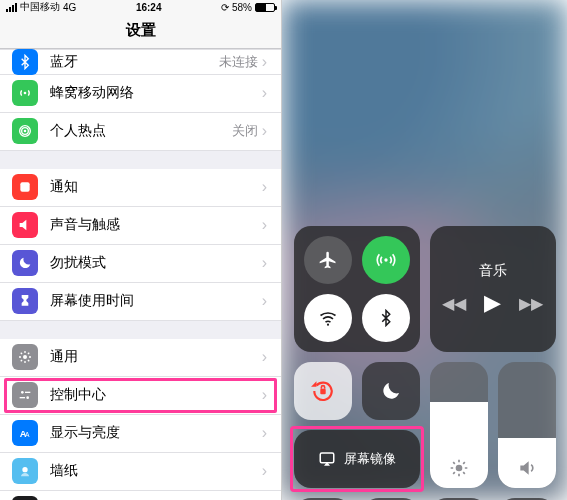 This screenshot has width=567, height=500. I want to click on do-not-disturb-toggle, so click(391, 391).